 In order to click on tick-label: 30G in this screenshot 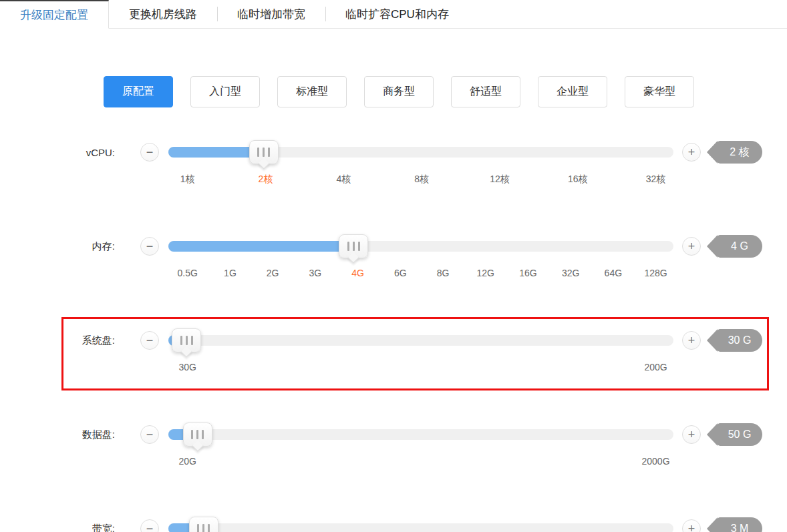, I will do `click(187, 367)`.